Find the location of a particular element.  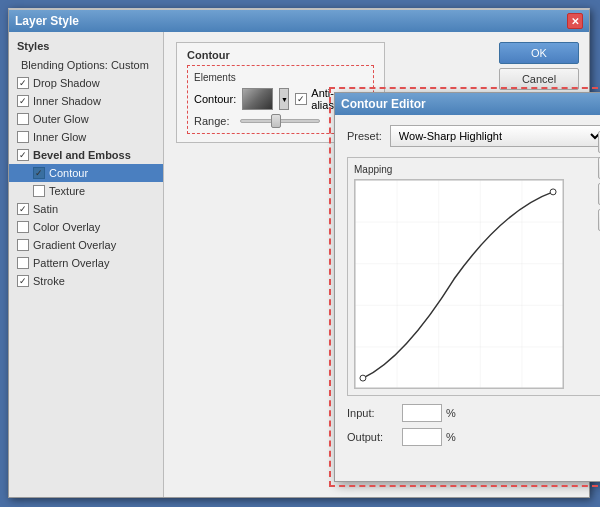

mapping-title: Mapping is located at coordinates (477, 170).